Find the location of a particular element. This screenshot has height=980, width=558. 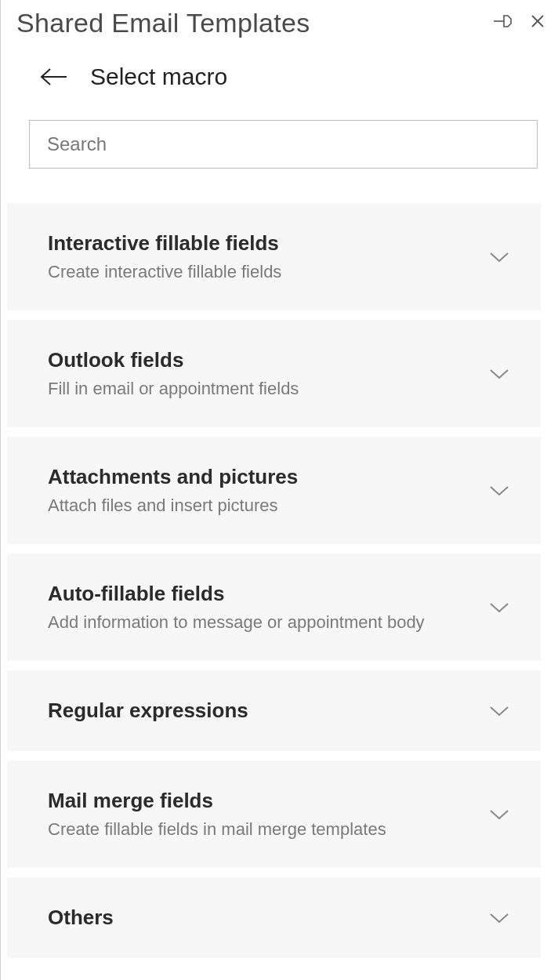

titlebar-actions is located at coordinates (519, 21).